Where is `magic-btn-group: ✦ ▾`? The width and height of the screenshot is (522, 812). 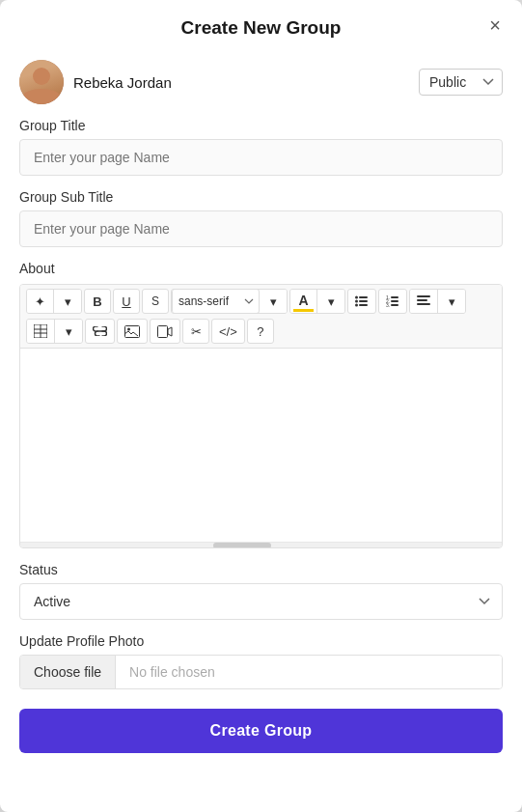
magic-btn-group: ✦ ▾ is located at coordinates (54, 301).